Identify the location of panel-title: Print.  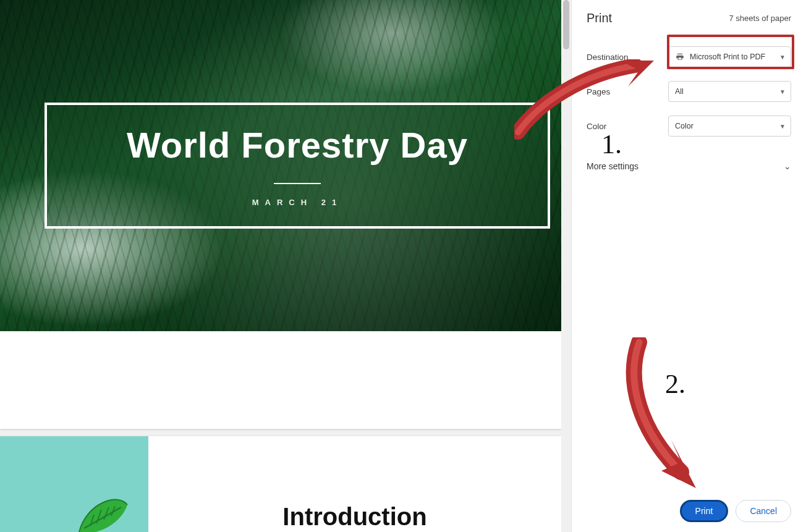
(600, 19).